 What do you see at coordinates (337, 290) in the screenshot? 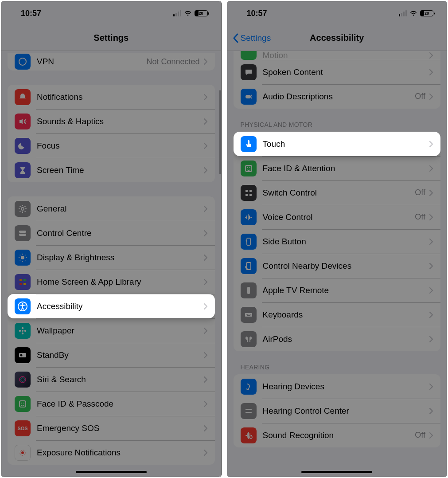
I see `row-appletv-remote: Apple TV Remote` at bounding box center [337, 290].